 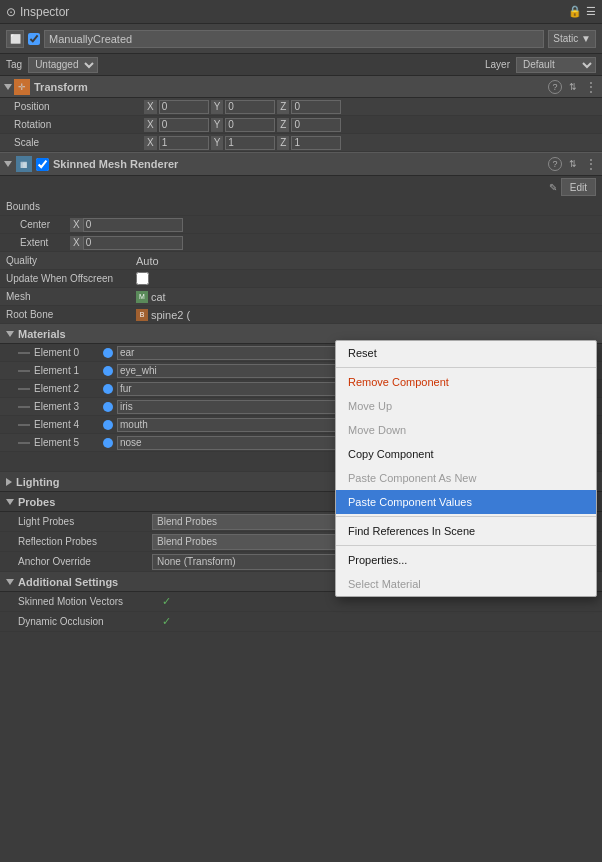 I want to click on reflection-probes-value: Blend Probes, so click(x=187, y=542).